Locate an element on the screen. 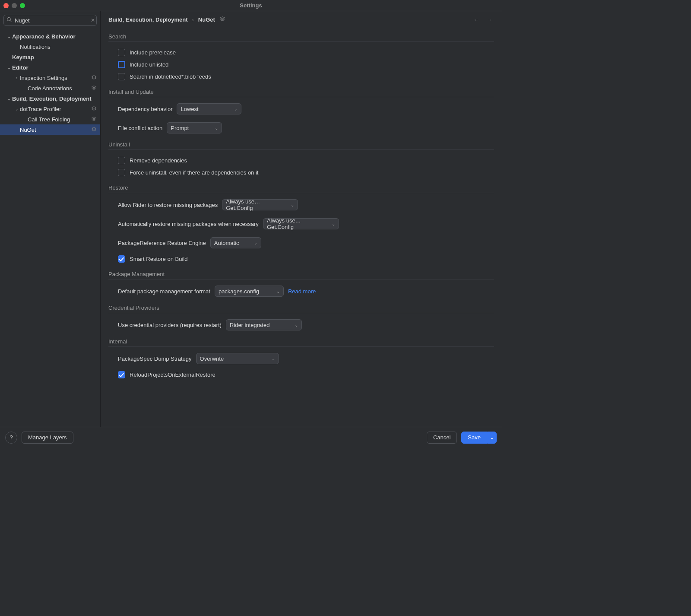  settings-search: ✕ is located at coordinates (50, 20).